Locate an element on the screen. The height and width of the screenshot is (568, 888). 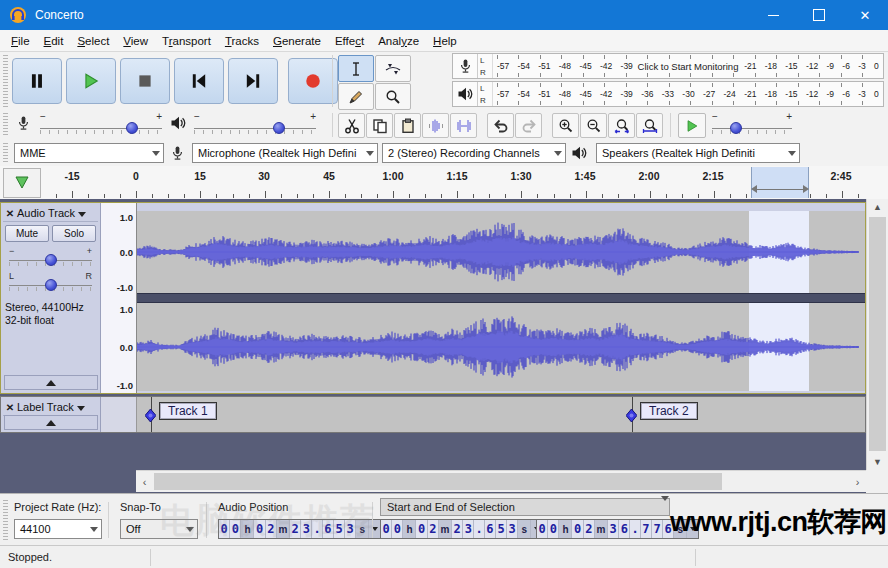
waveform-channel-left is located at coordinates (501, 252).